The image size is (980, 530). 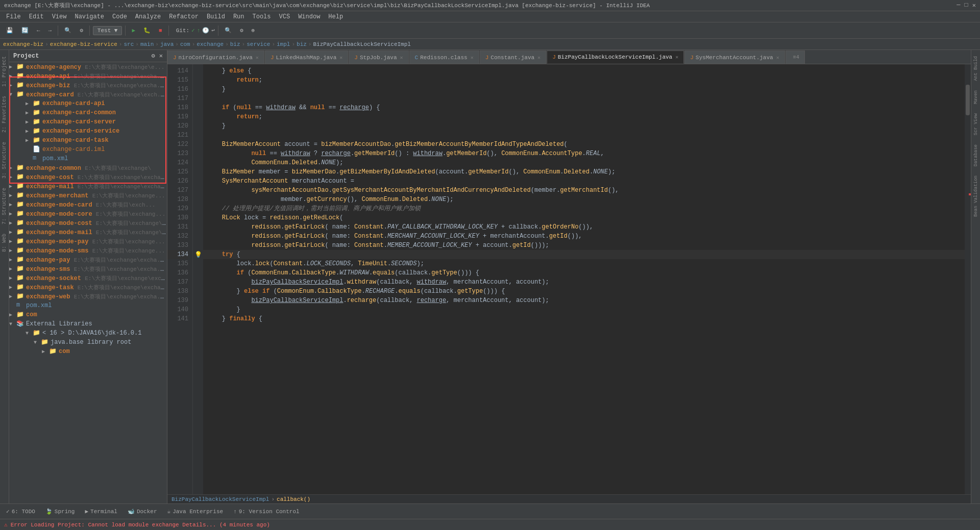 I want to click on tree-item-mode-core: ▶ 📁 exchange-mode-core E:\大赛项目\exchang..…, so click(x=88, y=214).